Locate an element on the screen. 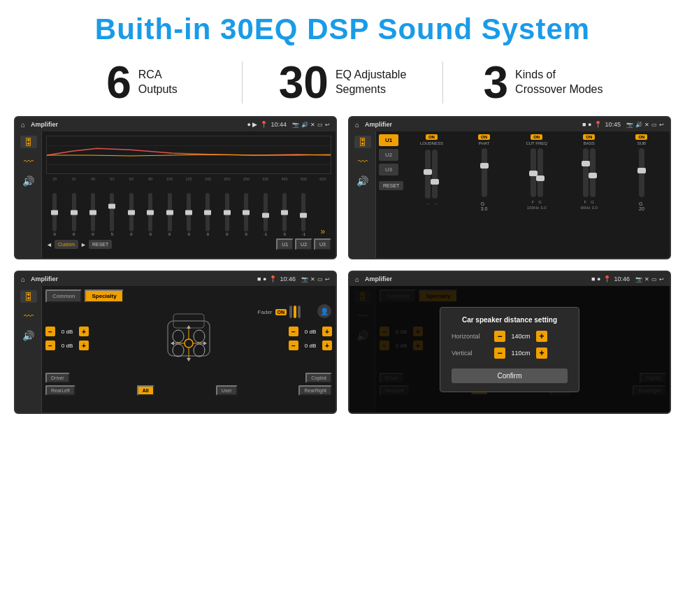 Image resolution: width=685 pixels, height=616 pixels. modal-horizontal-minus: − is located at coordinates (500, 336).